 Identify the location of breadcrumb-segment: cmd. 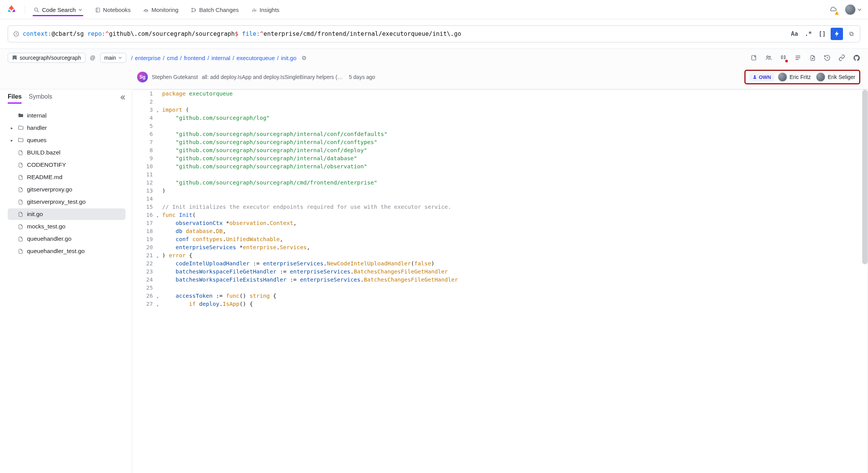
(172, 58).